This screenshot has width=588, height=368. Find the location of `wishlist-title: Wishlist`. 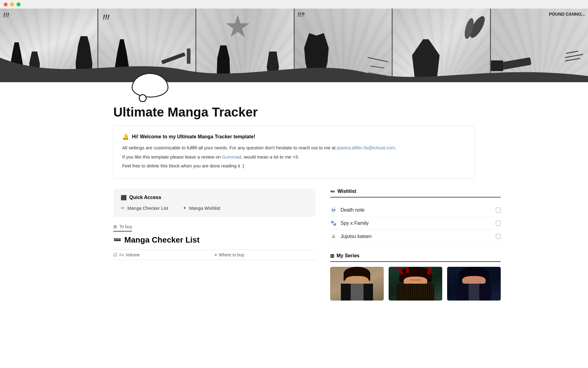

wishlist-title: Wishlist is located at coordinates (347, 191).